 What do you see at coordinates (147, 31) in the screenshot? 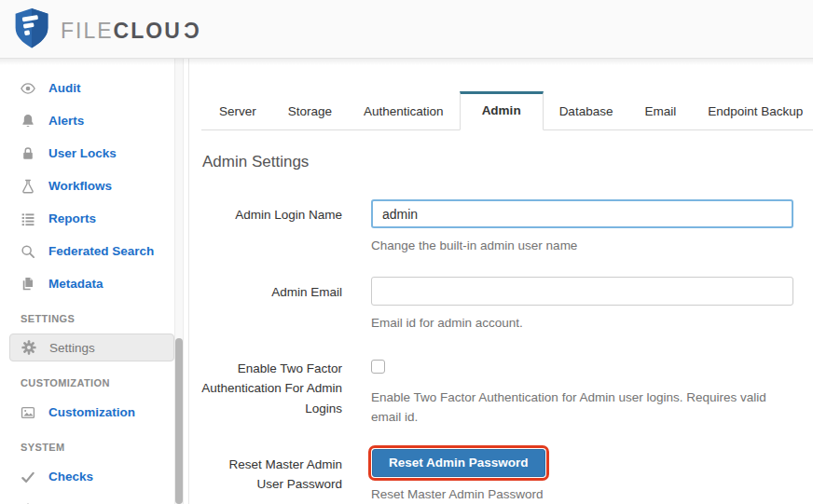
I see `brand-cloud-text: CLOU` at bounding box center [147, 31].